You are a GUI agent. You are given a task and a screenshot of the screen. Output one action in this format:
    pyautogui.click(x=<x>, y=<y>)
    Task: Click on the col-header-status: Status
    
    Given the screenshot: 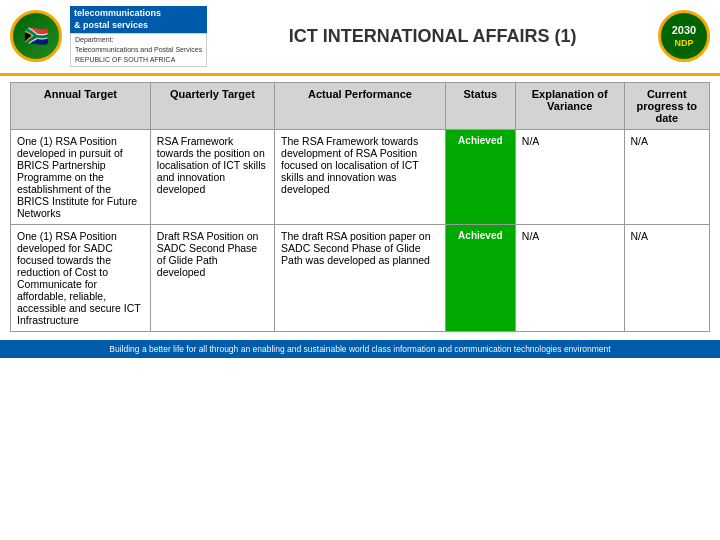 What is the action you would take?
    pyautogui.click(x=480, y=106)
    